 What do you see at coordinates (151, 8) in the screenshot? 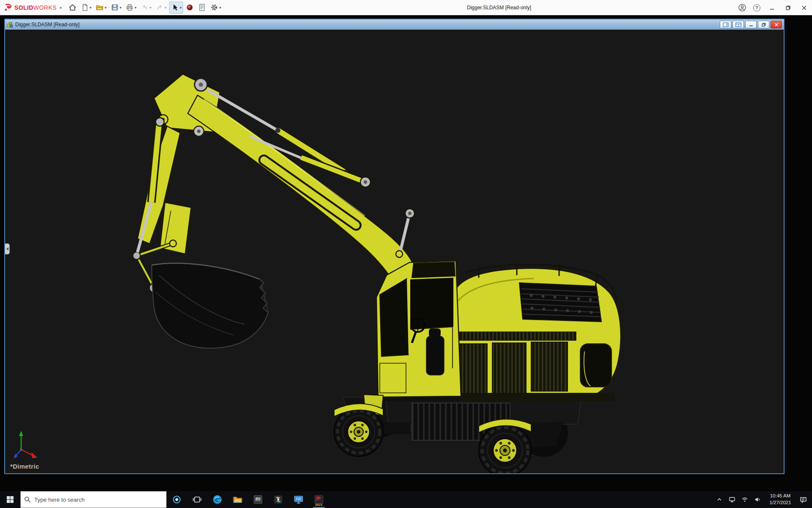
I see `undo-caret: ▾` at bounding box center [151, 8].